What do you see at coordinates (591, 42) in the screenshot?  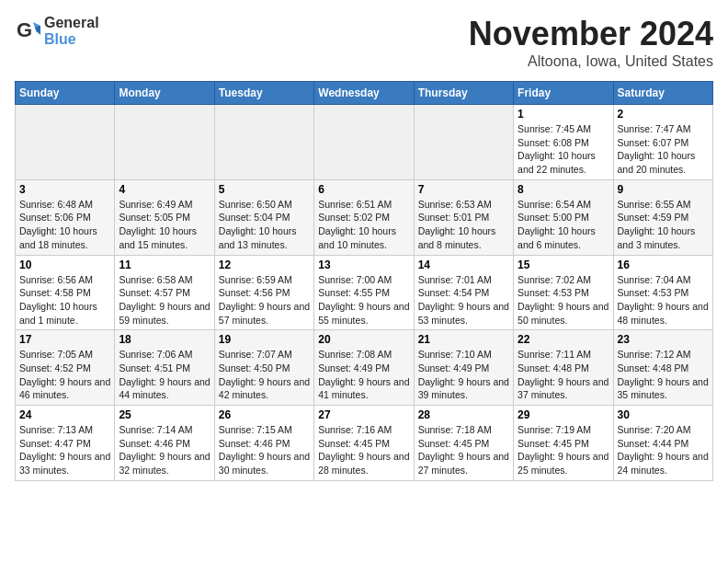 I see `title-block: November 2024 Altoona, Iowa, United Stat…` at bounding box center [591, 42].